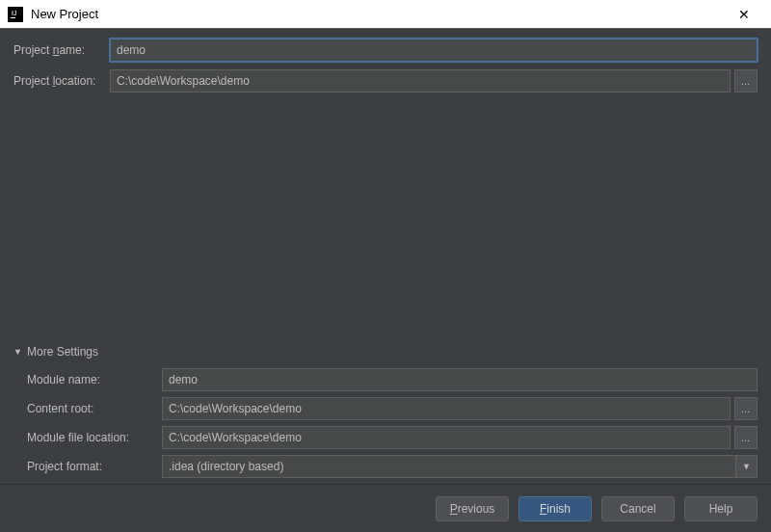 This screenshot has width=771, height=532. What do you see at coordinates (392, 466) in the screenshot?
I see `project-format-row: Project format: .idea (directory based) …` at bounding box center [392, 466].